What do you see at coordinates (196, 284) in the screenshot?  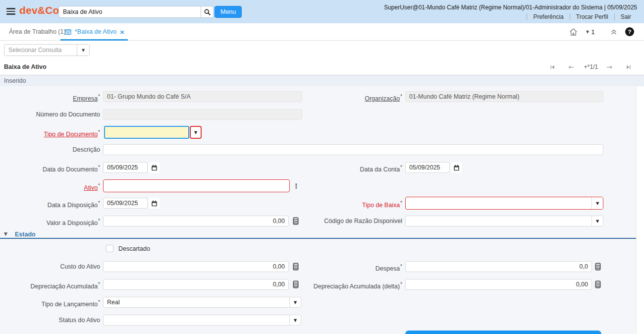 I see `depreciacao-acumulada-field` at bounding box center [196, 284].